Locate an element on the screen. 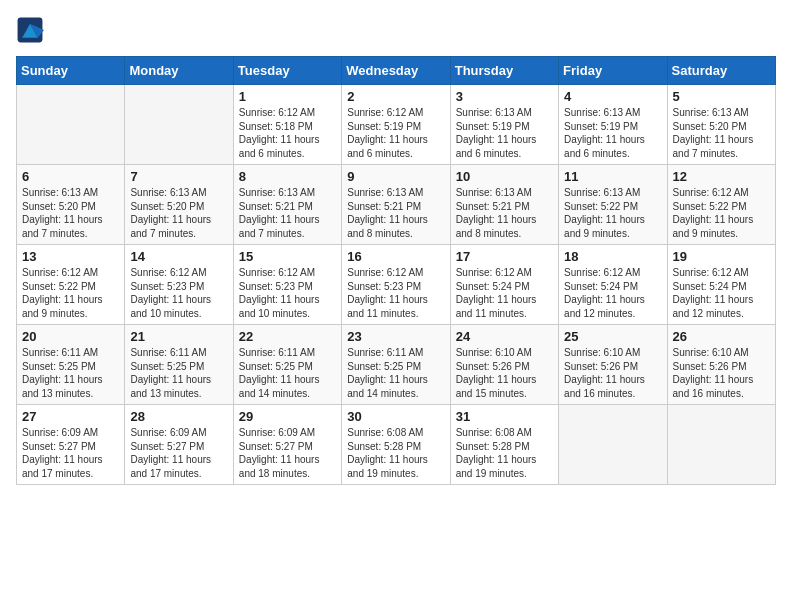 The width and height of the screenshot is (792, 612). calendar-cell: 11Sunrise: 6:13 AM Sunset: 5:22 PM Dayli… is located at coordinates (613, 205).